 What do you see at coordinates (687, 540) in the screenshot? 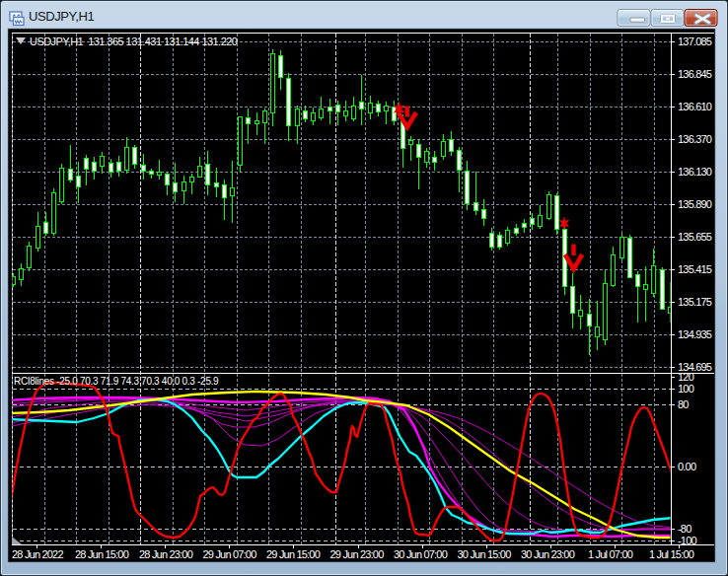
I see `svg-text: -100` at bounding box center [687, 540].